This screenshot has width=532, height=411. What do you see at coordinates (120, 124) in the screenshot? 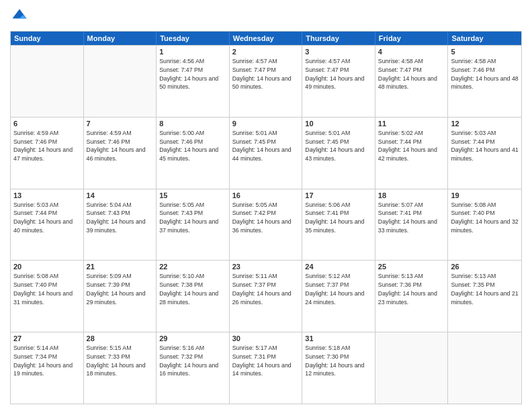
I see `day-number: 7` at bounding box center [120, 124].